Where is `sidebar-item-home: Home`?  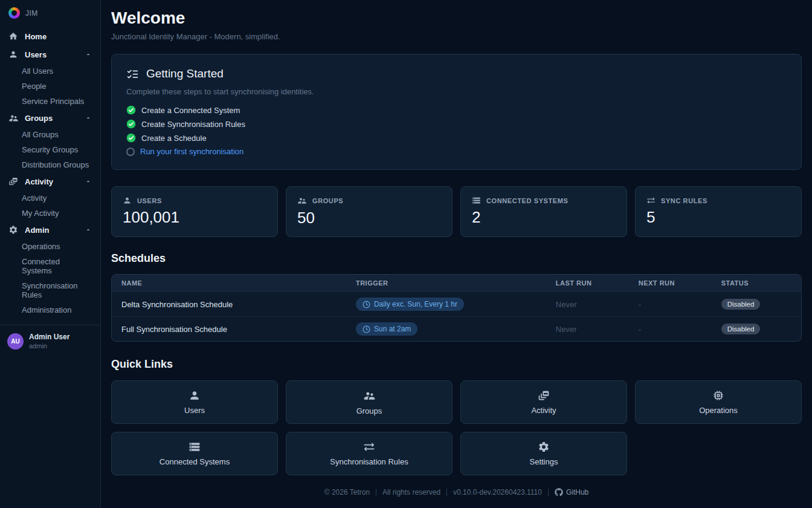 sidebar-item-home: Home is located at coordinates (50, 36).